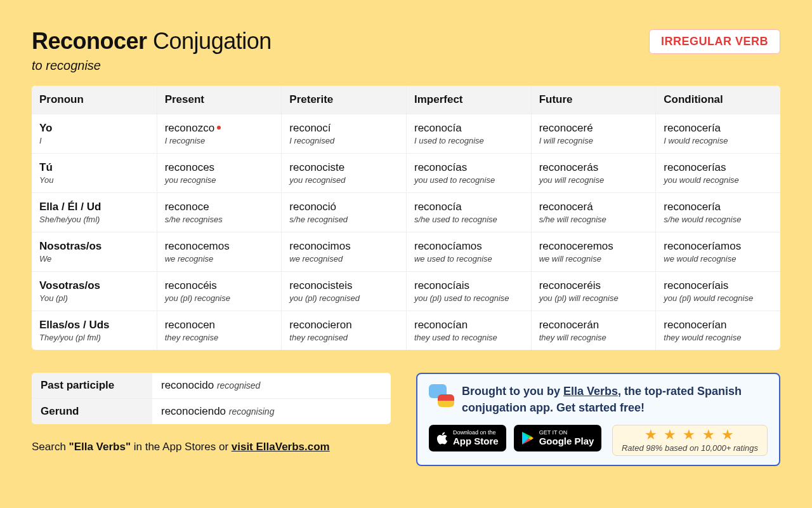  Describe the element at coordinates (152, 41) in the screenshot. I see `page-title: Reconocer Conjugation` at that location.